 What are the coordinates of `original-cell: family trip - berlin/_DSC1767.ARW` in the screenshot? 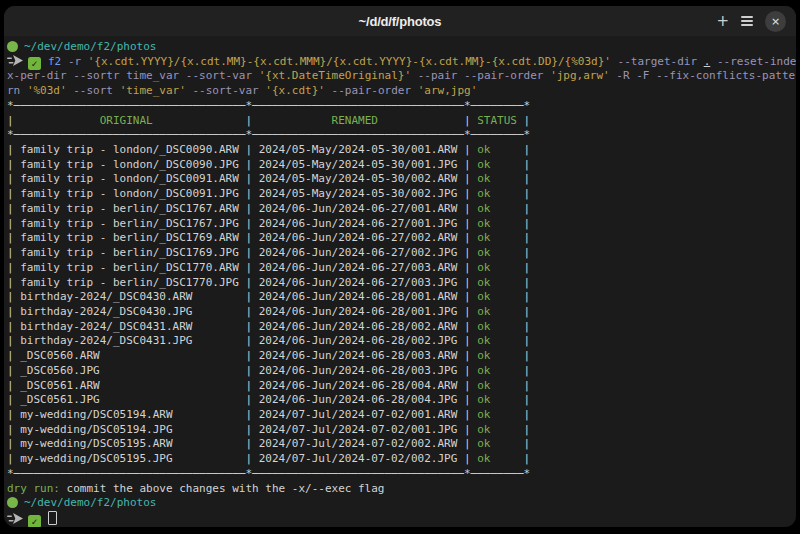 It's located at (130, 208).